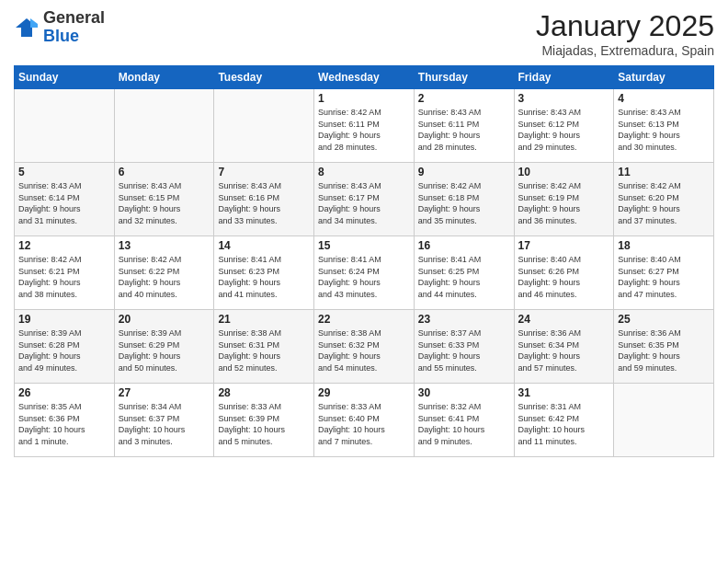  What do you see at coordinates (364, 420) in the screenshot?
I see `cell-4-3: 29Sunrise: 8:33 AM Sunset: 6:40 PM Dayli…` at bounding box center [364, 420].